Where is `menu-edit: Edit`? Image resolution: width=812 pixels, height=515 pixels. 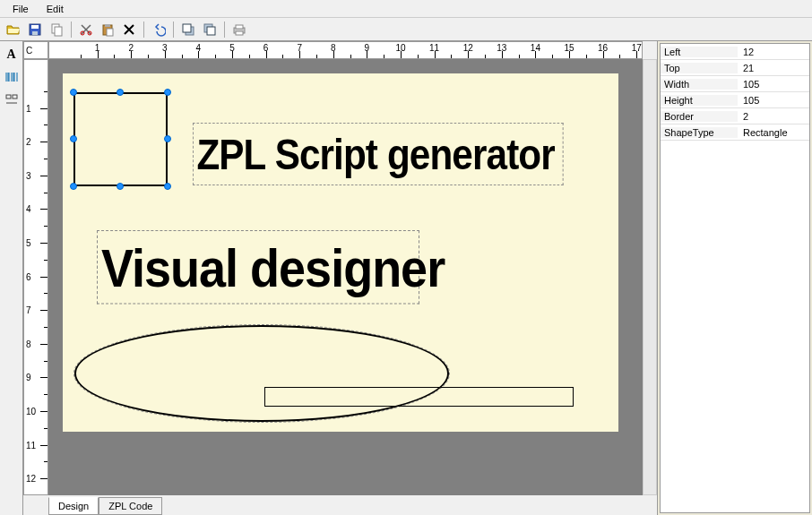 menu-edit: Edit is located at coordinates (56, 9).